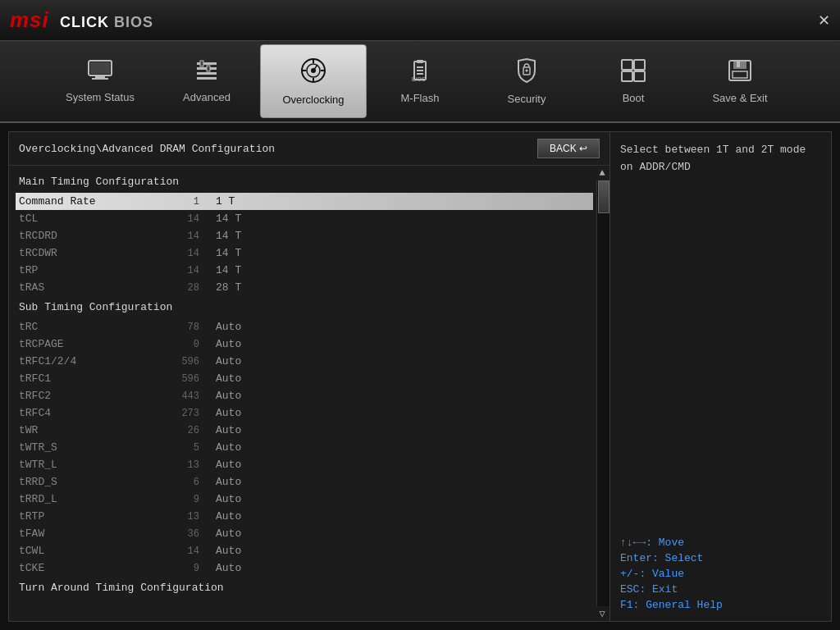 This screenshot has height=630, width=840. I want to click on header-bar: msi CLICK BIOS ✕, so click(420, 21).